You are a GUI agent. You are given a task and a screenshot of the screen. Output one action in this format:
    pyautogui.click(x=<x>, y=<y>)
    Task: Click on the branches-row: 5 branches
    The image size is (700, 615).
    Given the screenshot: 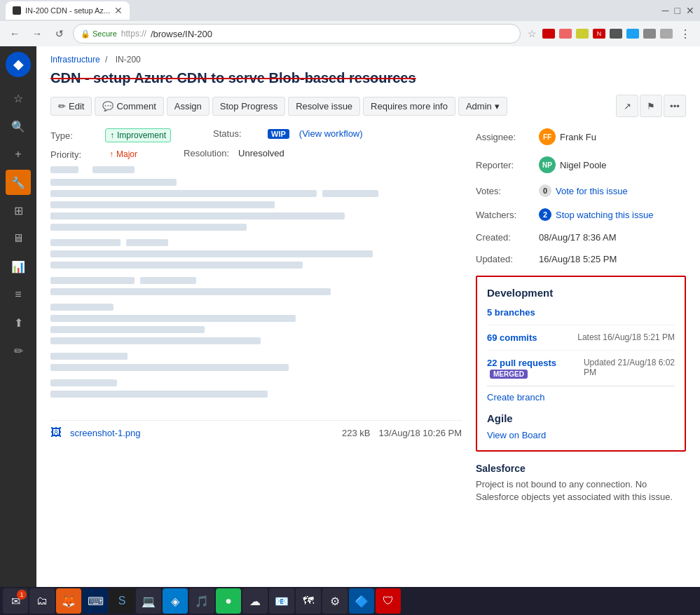 What is the action you would take?
    pyautogui.click(x=581, y=316)
    